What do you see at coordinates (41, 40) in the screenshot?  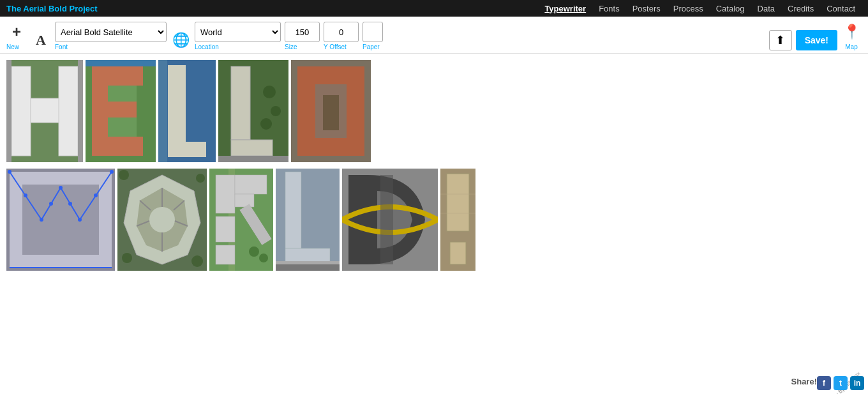 I see `font-icon-button: A` at bounding box center [41, 40].